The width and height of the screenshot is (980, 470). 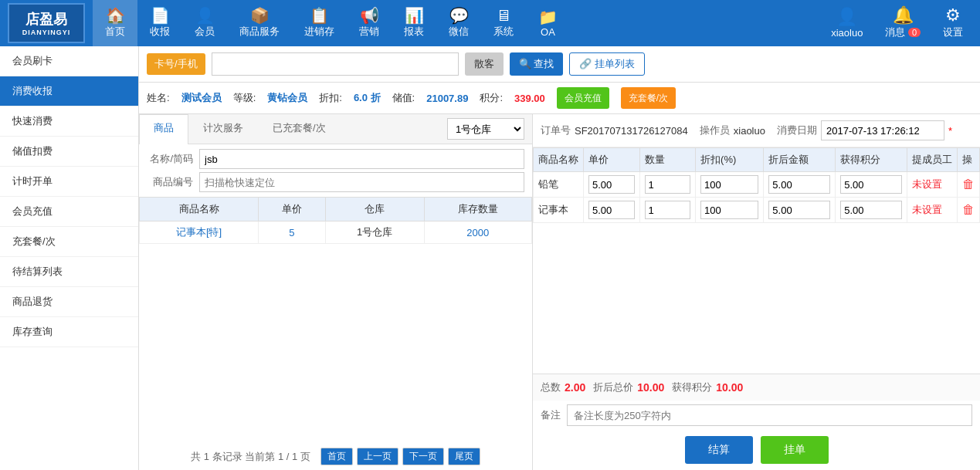 What do you see at coordinates (205, 23) in the screenshot?
I see `nav-item-member: 👤 会员` at bounding box center [205, 23].